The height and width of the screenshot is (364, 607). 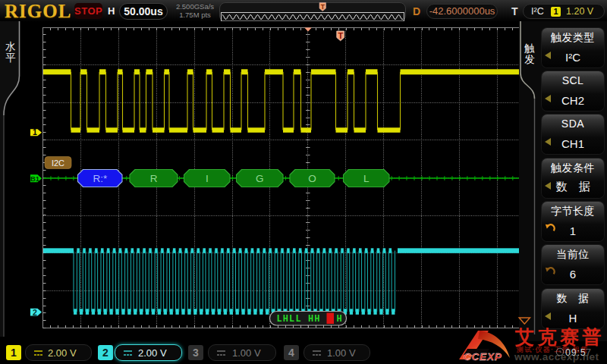 I want to click on svg-text: G, so click(x=259, y=179).